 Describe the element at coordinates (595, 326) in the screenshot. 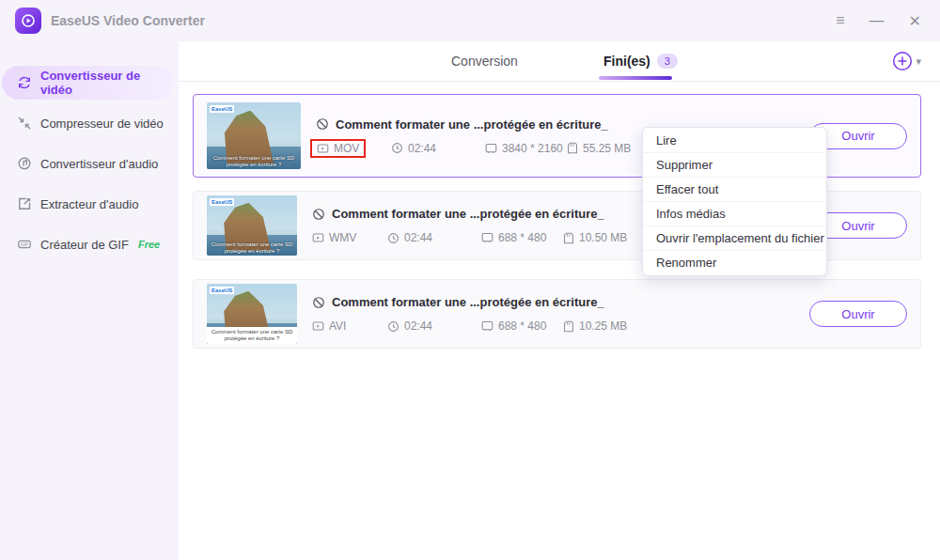

I see `size-value: 10.25 MB` at that location.